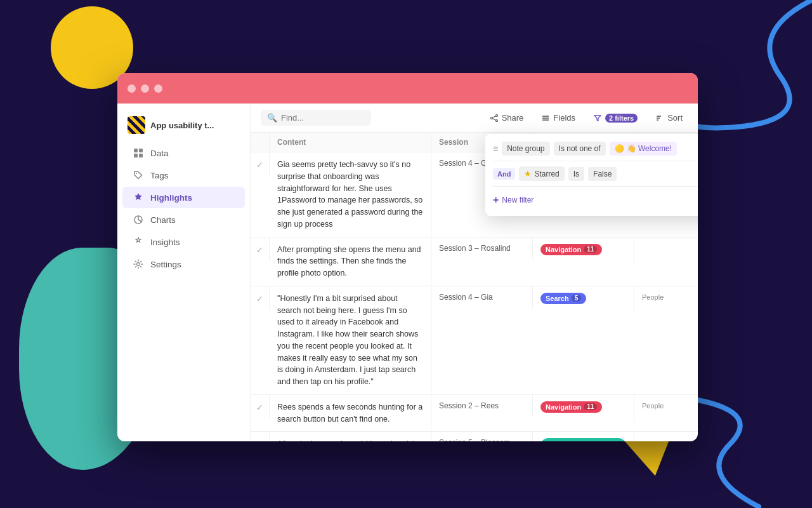 This screenshot has width=812, height=508. Describe the element at coordinates (669, 118) in the screenshot. I see `sort-button: Sort` at that location.